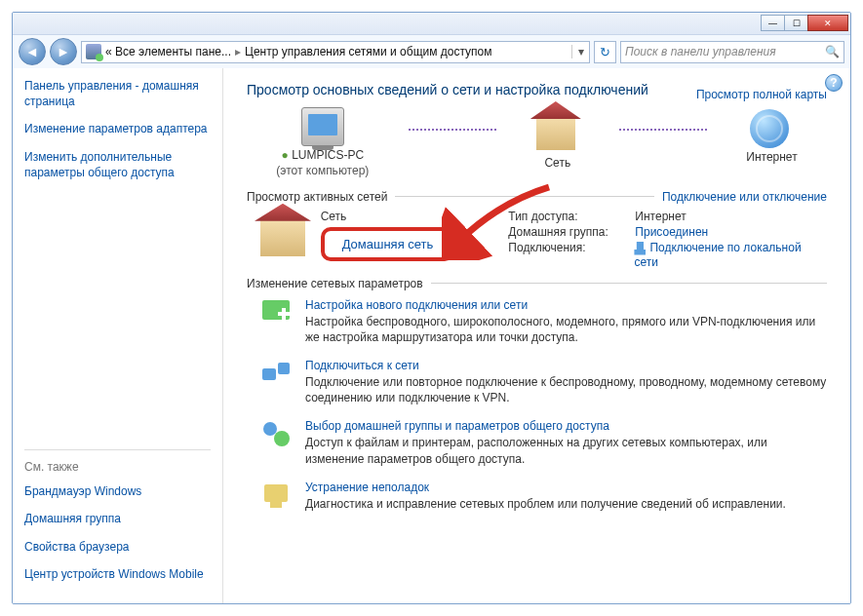  I want to click on close-button: ✕, so click(828, 23).